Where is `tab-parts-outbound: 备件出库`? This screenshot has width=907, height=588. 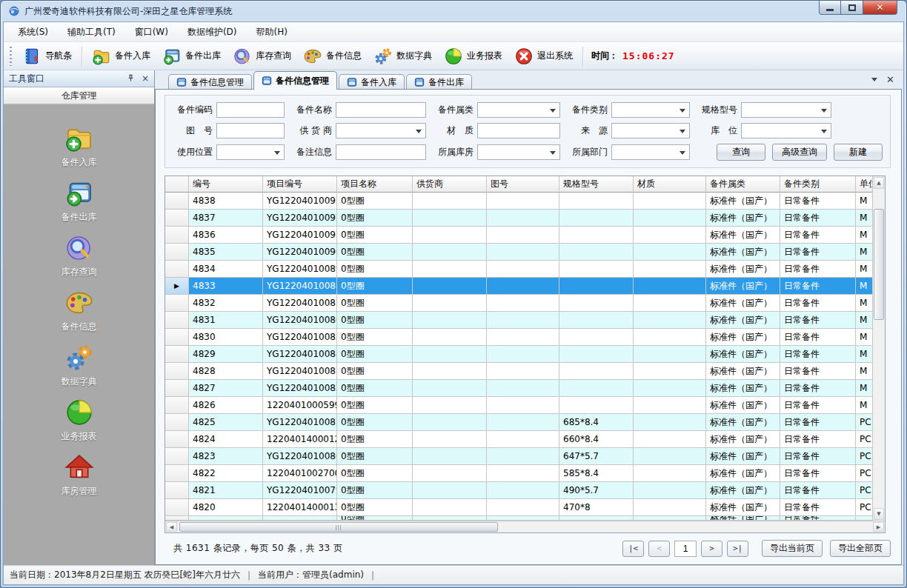
tab-parts-outbound: 备件出库 is located at coordinates (439, 81).